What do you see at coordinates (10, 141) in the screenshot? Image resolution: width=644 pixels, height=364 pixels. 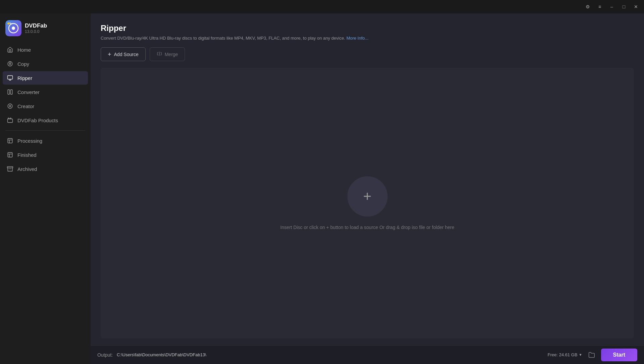 I see `processing-icon` at bounding box center [10, 141].